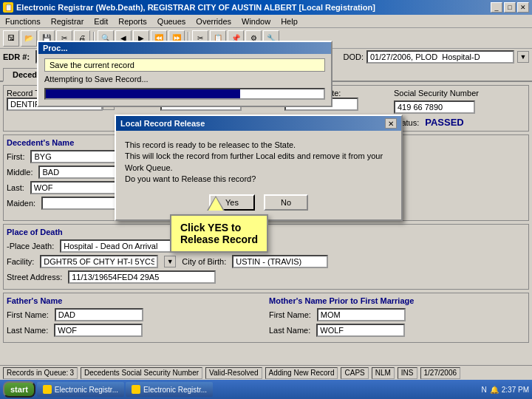 This screenshot has height=399, width=532. What do you see at coordinates (286, 202) in the screenshot?
I see `no-button: No` at bounding box center [286, 202].